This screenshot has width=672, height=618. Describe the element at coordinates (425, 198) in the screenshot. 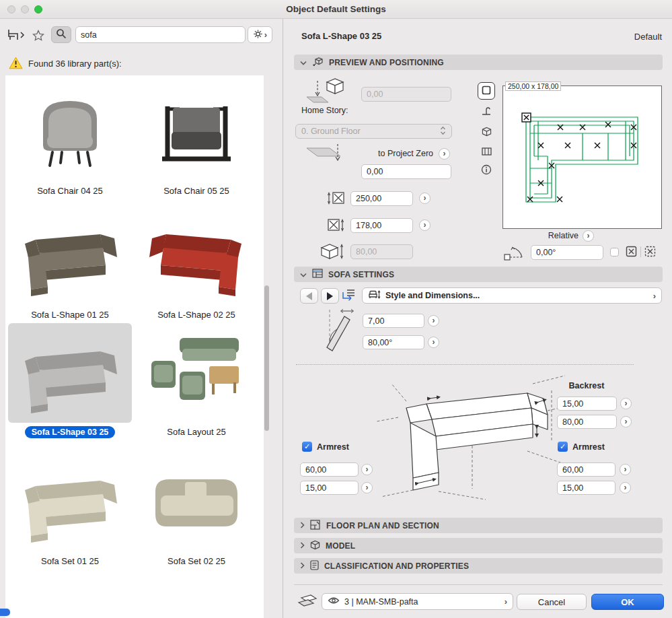

I see `width-options-button` at that location.